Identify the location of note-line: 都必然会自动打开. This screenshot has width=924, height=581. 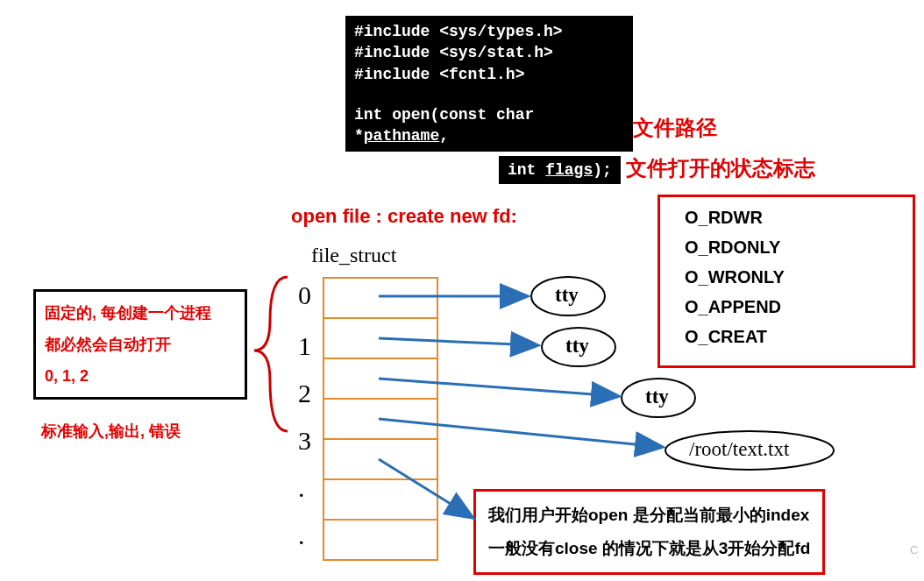
(140, 344).